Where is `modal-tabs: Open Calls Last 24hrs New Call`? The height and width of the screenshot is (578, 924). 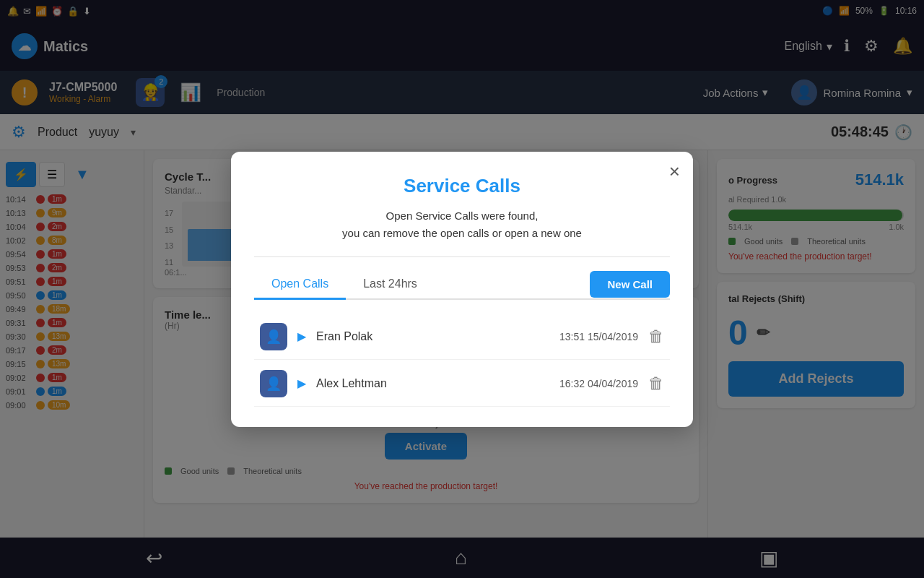
modal-tabs: Open Calls Last 24hrs New Call is located at coordinates (462, 285).